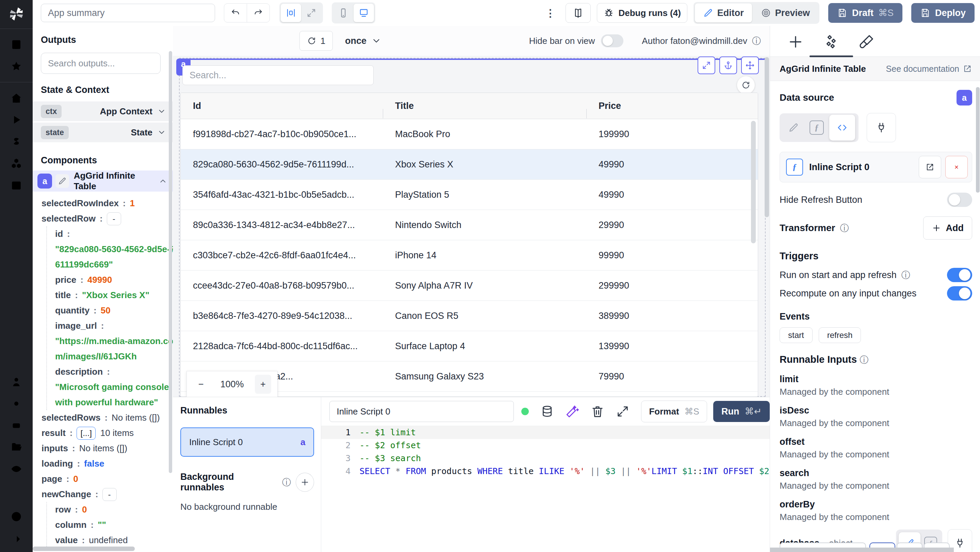  What do you see at coordinates (62, 181) in the screenshot?
I see `rename-pencil-icon` at bounding box center [62, 181].